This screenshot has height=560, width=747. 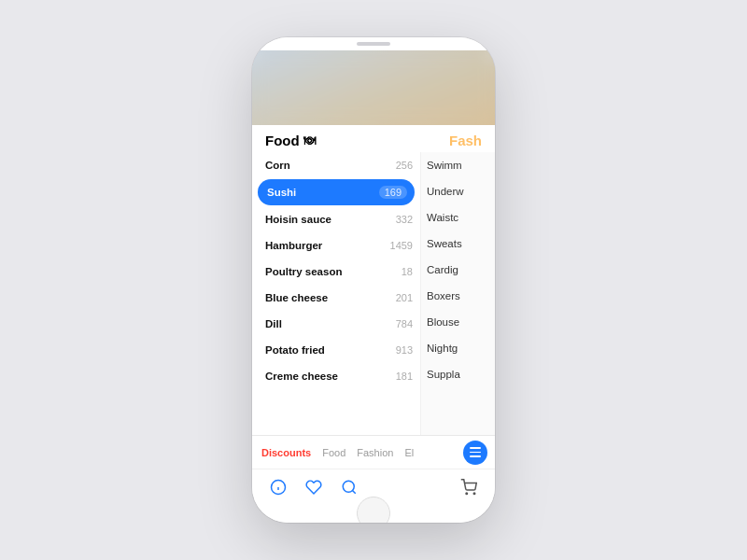 I want to click on food-list: Corn256Sushi169Hoisin sauce332Hamburger1…, so click(x=336, y=293).